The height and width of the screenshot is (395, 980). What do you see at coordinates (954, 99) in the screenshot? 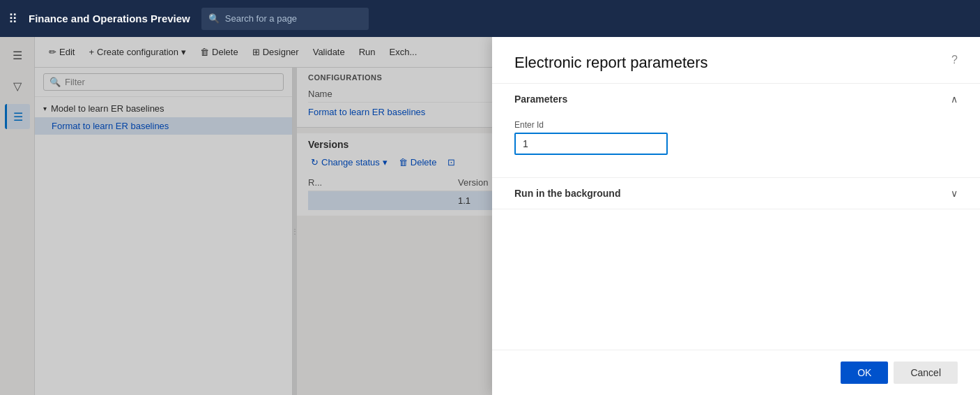
I see `parameters-chevron-up-icon: ∧` at bounding box center [954, 99].